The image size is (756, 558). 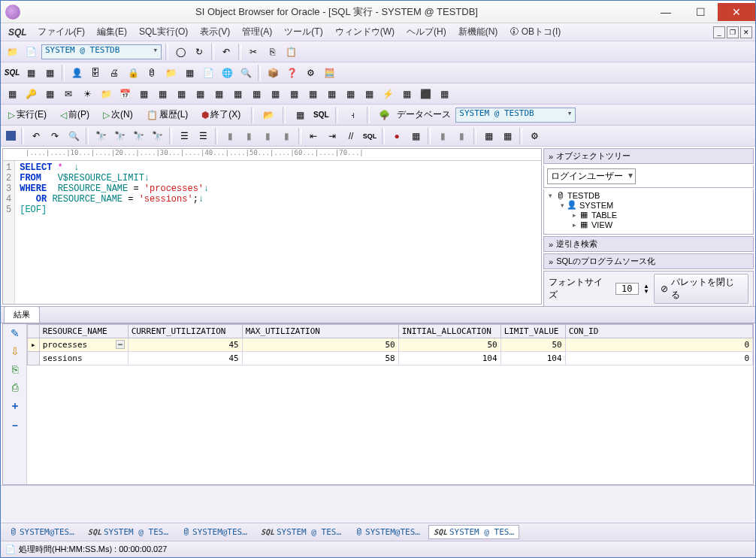 What do you see at coordinates (12, 52) in the screenshot?
I see `connect-button: 📁` at bounding box center [12, 52].